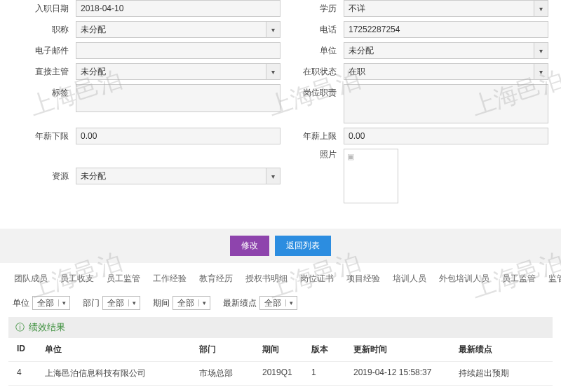 This screenshot has height=392, width=561. Describe the element at coordinates (161, 303) in the screenshot. I see `filter-period-label: 期间` at that location.